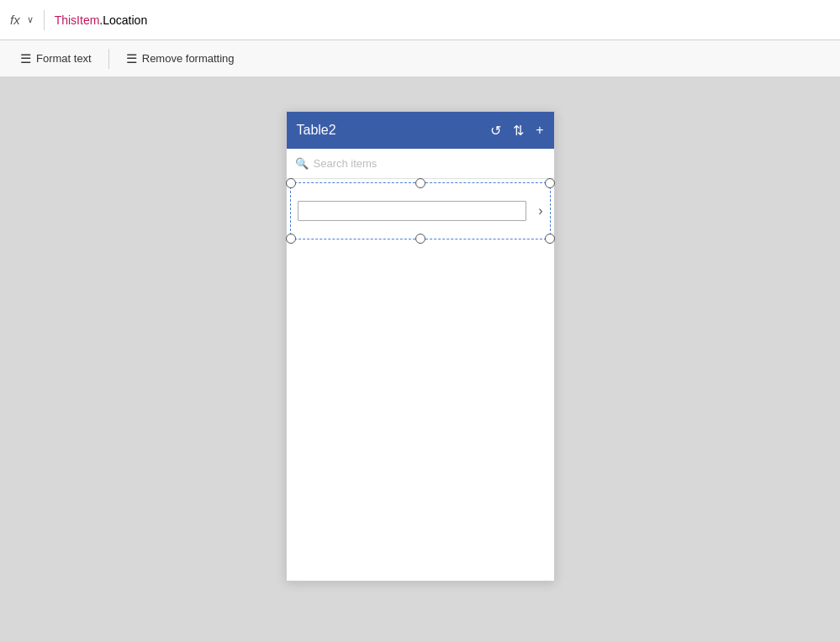 The width and height of the screenshot is (840, 642). What do you see at coordinates (131, 59) in the screenshot?
I see `remove-formatting-icon: ☰` at bounding box center [131, 59].